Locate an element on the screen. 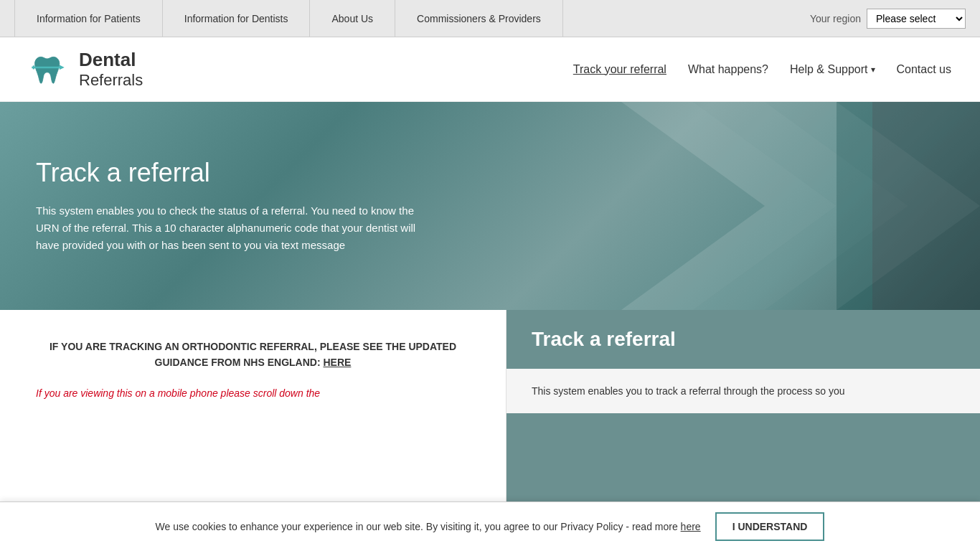 The height and width of the screenshot is (551, 980). nav-about: About Us is located at coordinates (353, 19).